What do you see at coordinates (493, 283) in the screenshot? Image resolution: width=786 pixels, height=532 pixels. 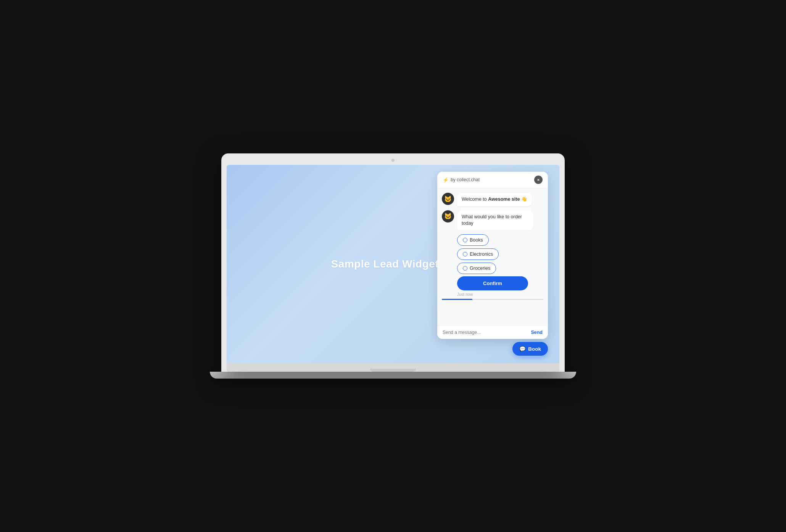 I see `confirm-button: Confirm` at bounding box center [493, 283].